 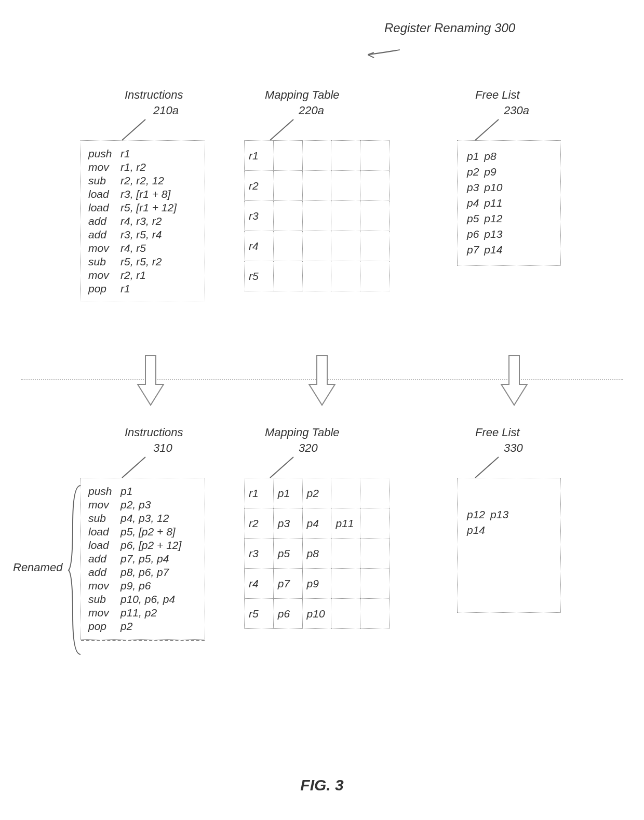 What do you see at coordinates (498, 95) in the screenshot?
I see `label-freelist: Free List` at bounding box center [498, 95].